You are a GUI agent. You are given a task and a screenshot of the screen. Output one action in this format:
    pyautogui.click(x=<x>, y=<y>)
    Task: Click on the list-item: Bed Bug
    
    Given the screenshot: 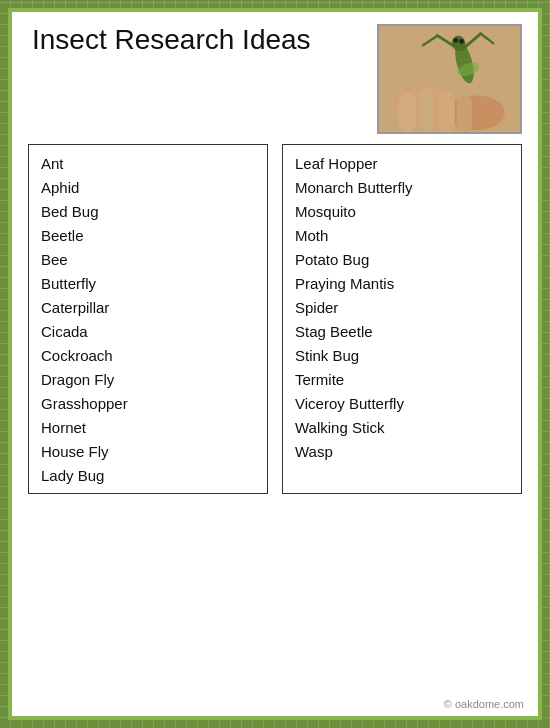 What is the action you would take?
    pyautogui.click(x=148, y=211)
    